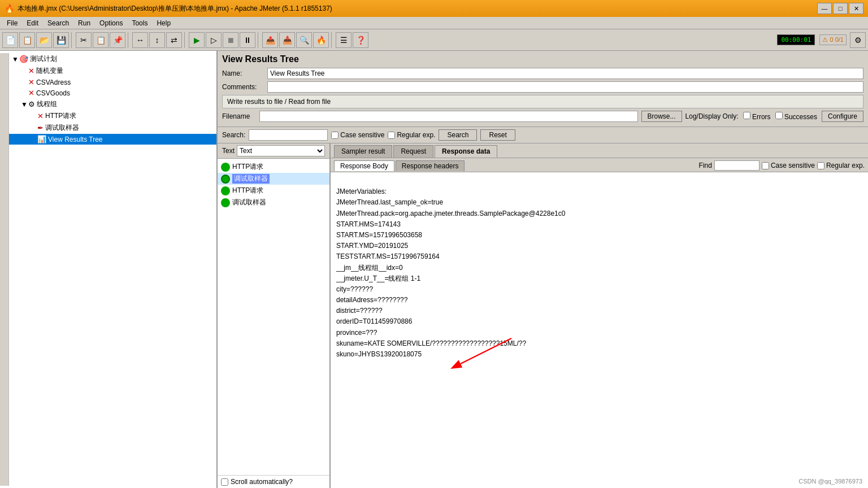  Describe the element at coordinates (157, 40) in the screenshot. I see `collapse-button: ↕` at that location.